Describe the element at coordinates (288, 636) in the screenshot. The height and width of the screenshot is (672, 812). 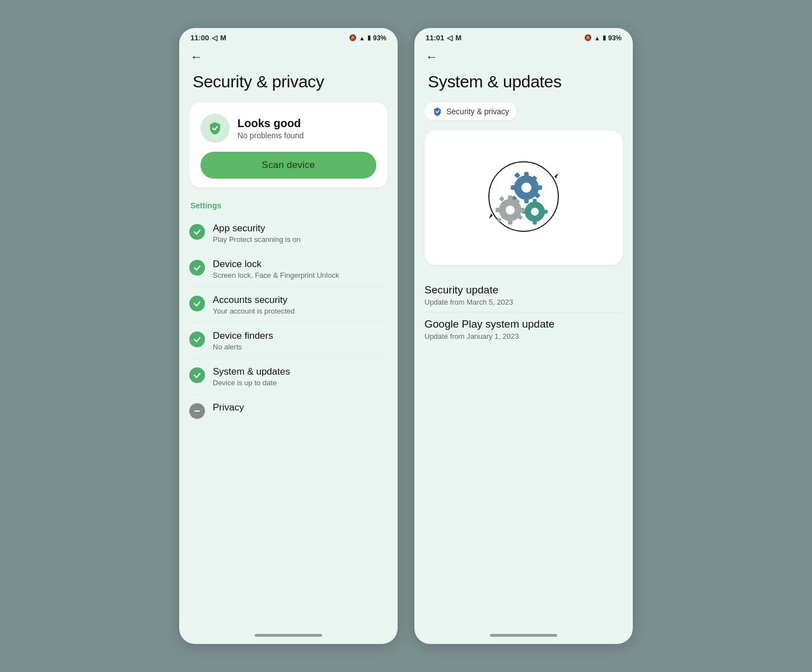
I see `home-bar-left` at that location.